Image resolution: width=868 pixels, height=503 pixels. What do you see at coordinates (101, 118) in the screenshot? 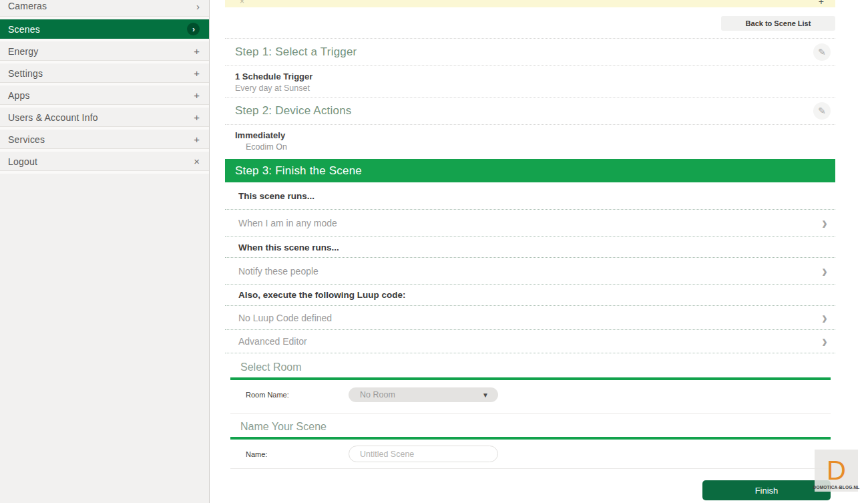
I see `sidebar-item-label: Users & Account Info` at bounding box center [101, 118].